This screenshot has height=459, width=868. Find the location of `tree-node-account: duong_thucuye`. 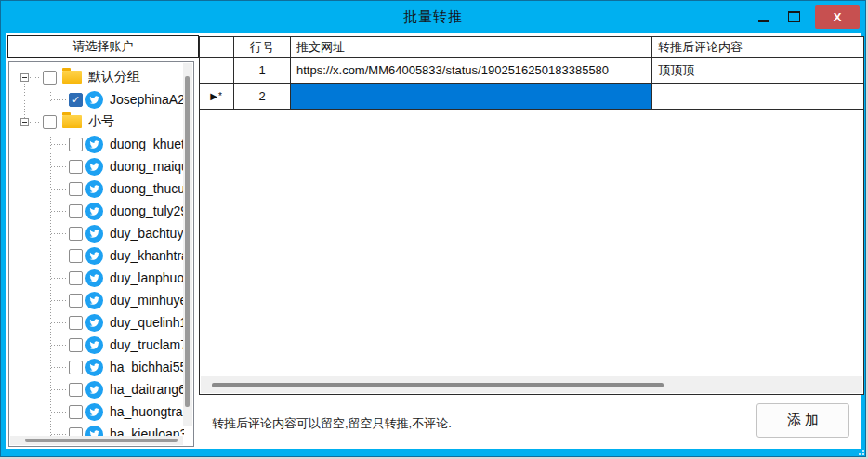

tree-node-account: duong_thucuye is located at coordinates (97, 189).